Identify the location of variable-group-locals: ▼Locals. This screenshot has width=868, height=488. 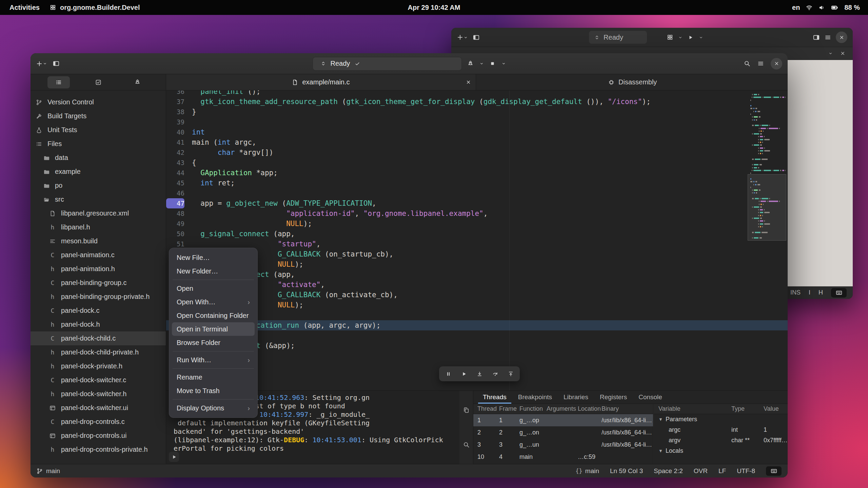
(721, 451).